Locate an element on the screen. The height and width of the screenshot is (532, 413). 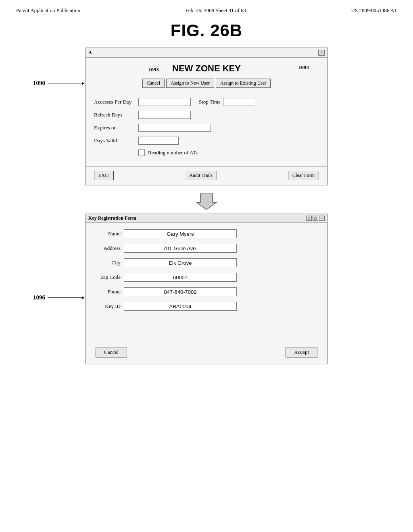
arrow-down-icon is located at coordinates (206, 202).